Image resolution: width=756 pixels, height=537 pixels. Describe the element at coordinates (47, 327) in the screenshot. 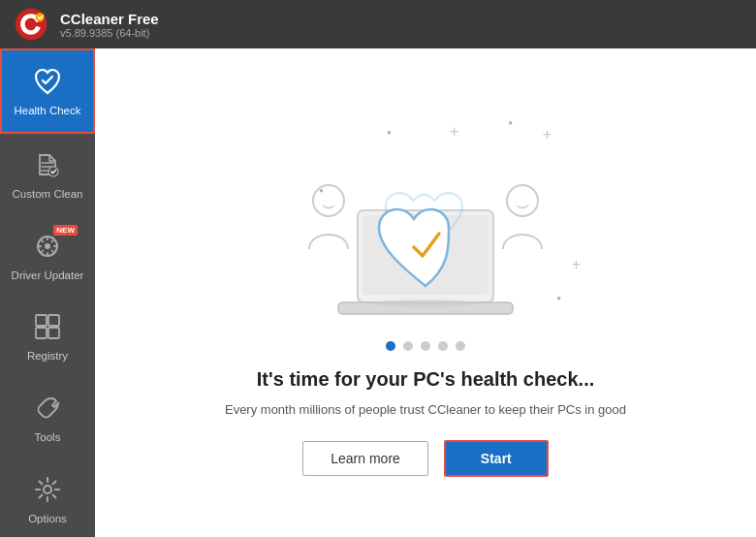

I see `registry-icon` at that location.